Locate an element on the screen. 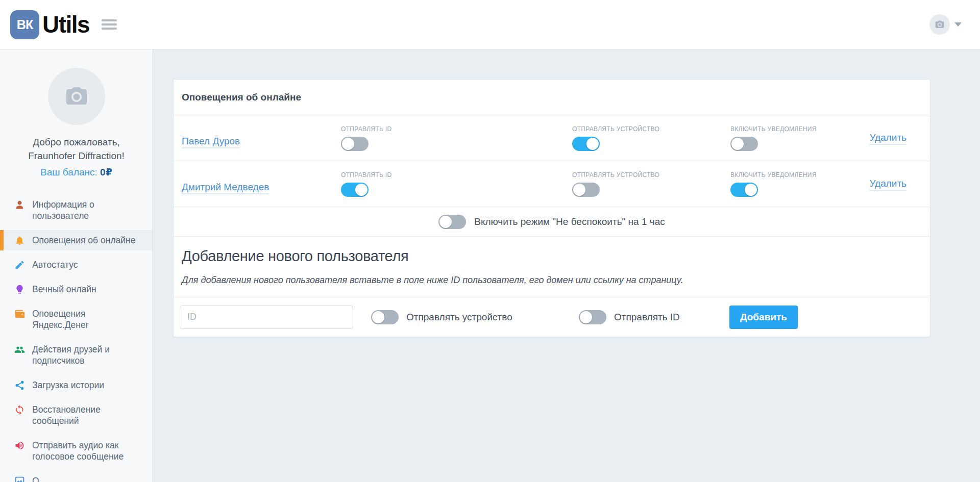 This screenshot has height=482, width=980. balance-link: Ваш баланс: 0₽ is located at coordinates (77, 172).